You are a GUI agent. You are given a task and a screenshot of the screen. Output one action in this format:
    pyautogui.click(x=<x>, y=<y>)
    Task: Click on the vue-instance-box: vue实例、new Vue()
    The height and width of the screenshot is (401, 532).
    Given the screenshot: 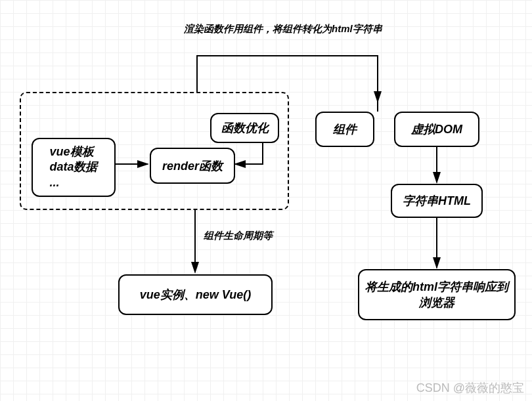 What is the action you would take?
    pyautogui.click(x=196, y=295)
    